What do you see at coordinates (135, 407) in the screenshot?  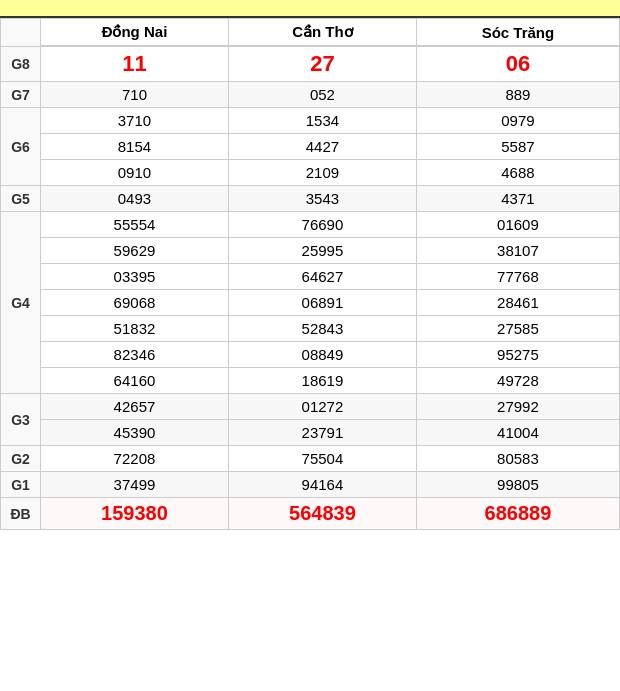 I see `cell-g3-r0-col0: 42657` at bounding box center [135, 407].